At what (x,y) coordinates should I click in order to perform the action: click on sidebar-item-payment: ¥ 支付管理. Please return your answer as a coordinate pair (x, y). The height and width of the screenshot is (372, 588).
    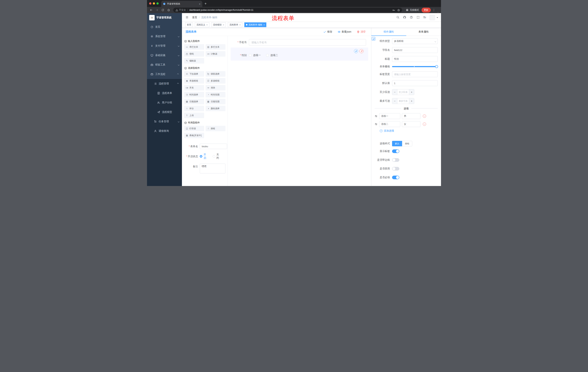
    Looking at the image, I should click on (165, 46).